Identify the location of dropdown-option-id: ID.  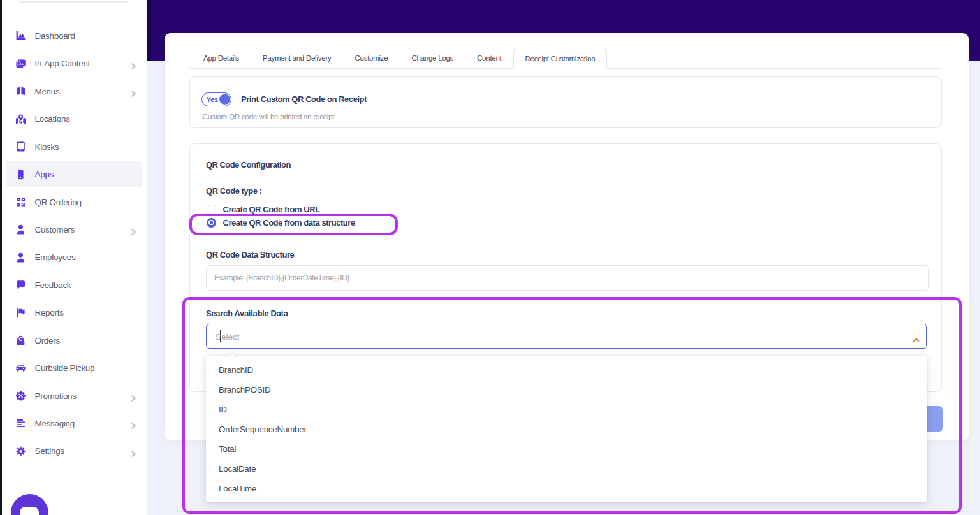
(566, 409).